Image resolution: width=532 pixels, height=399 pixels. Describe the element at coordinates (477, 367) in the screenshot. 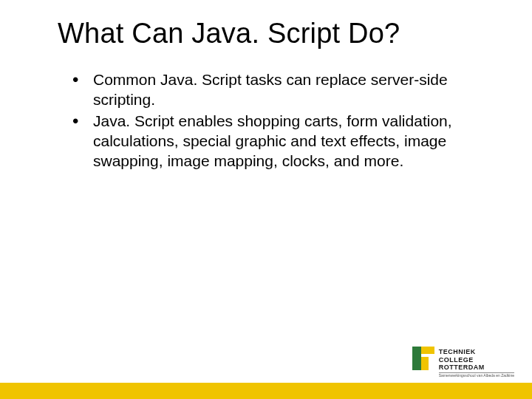

I see `logo-line: ROTTERDAM` at that location.